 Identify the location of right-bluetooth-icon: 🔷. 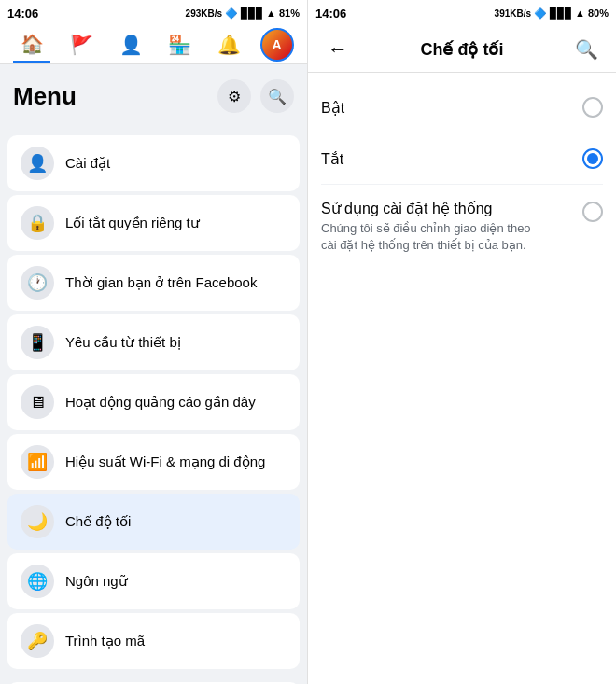
(540, 13).